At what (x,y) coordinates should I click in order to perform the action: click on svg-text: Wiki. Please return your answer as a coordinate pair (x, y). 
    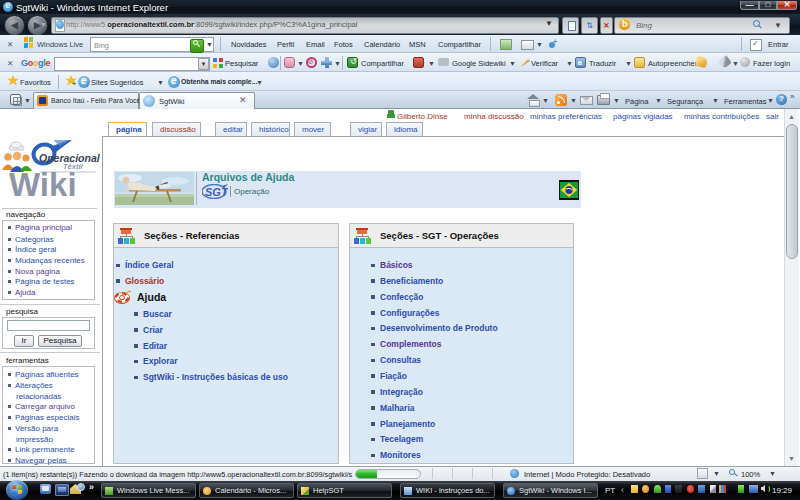
    Looking at the image, I should click on (43, 184).